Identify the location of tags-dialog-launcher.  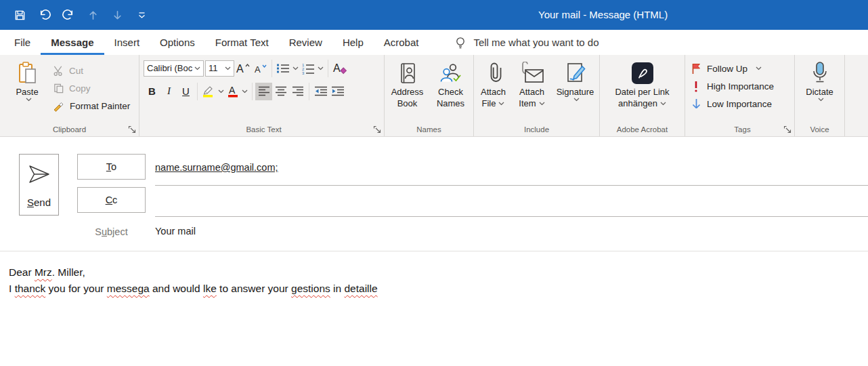
(787, 129).